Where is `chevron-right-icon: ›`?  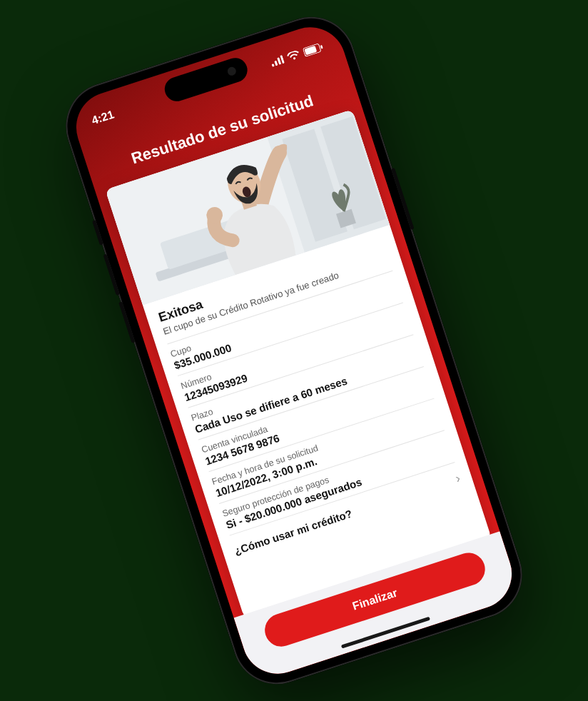 chevron-right-icon: › is located at coordinates (458, 478).